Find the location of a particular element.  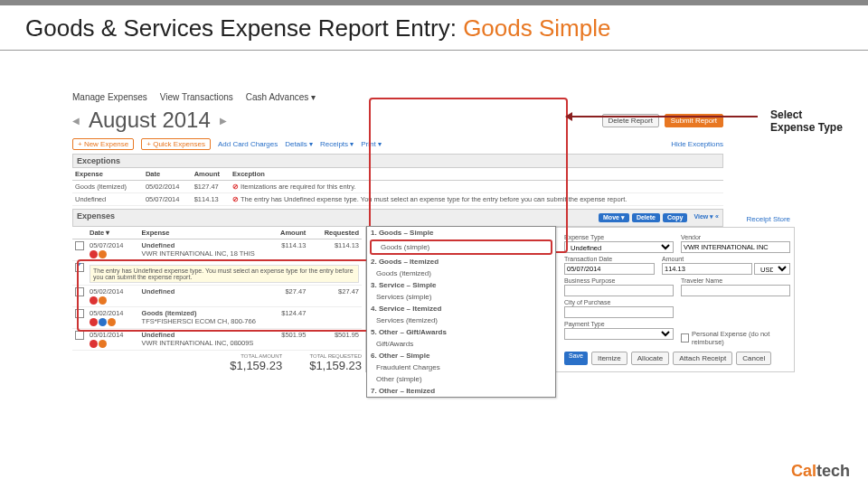

inline-warning: The entry has Undefined expense type. Yo… is located at coordinates (224, 274).